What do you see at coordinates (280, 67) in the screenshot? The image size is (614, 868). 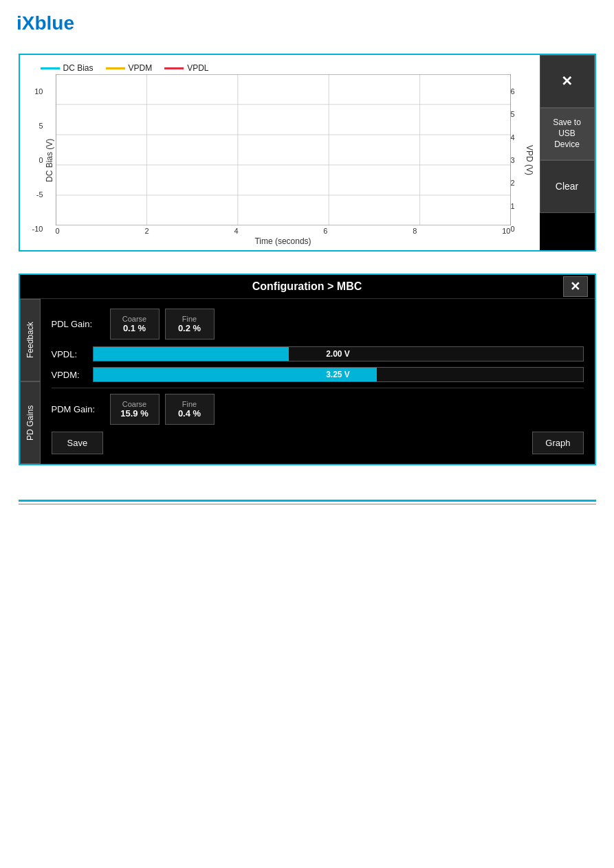 I see `graph-legend: DC Bias VPDM VPDL` at bounding box center [280, 67].